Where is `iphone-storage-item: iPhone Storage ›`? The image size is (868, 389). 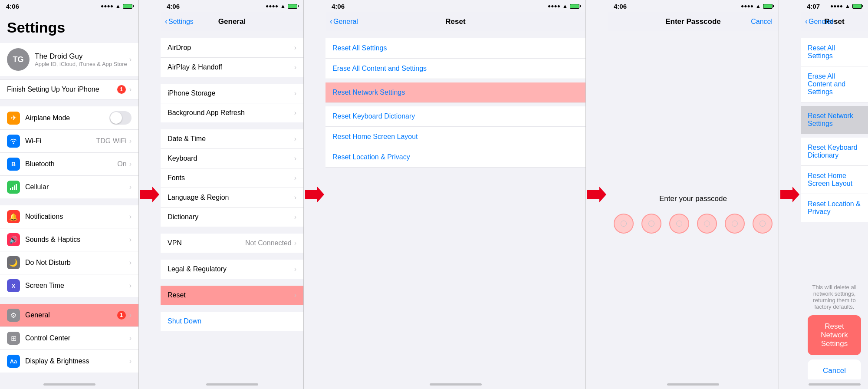 iphone-storage-item: iPhone Storage › is located at coordinates (232, 94).